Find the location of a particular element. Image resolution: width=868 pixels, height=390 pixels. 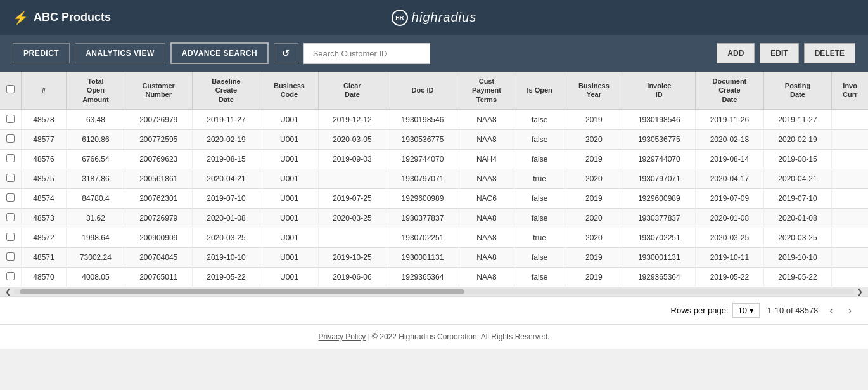

cell-invoice-id: 1930377837 is located at coordinates (659, 218).